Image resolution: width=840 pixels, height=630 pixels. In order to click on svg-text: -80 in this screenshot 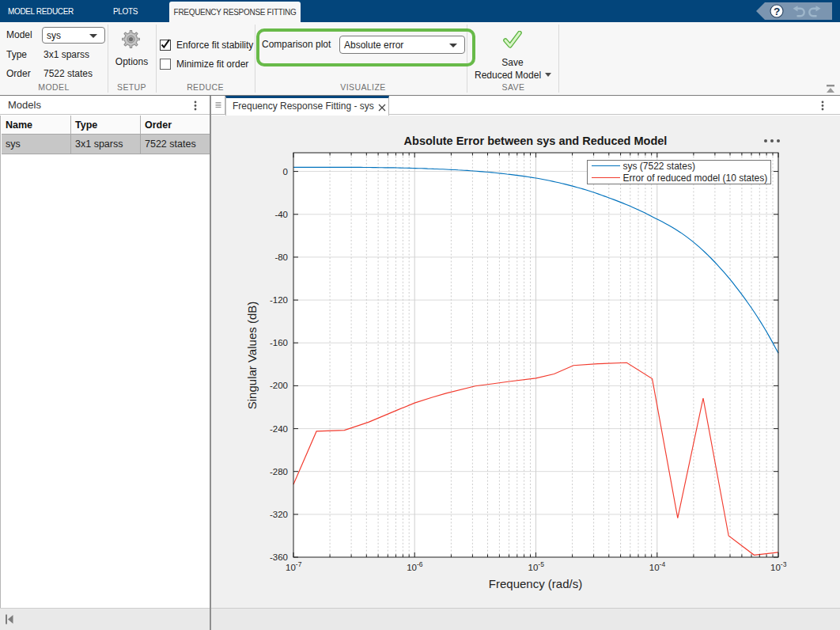, I will do `click(282, 257)`.